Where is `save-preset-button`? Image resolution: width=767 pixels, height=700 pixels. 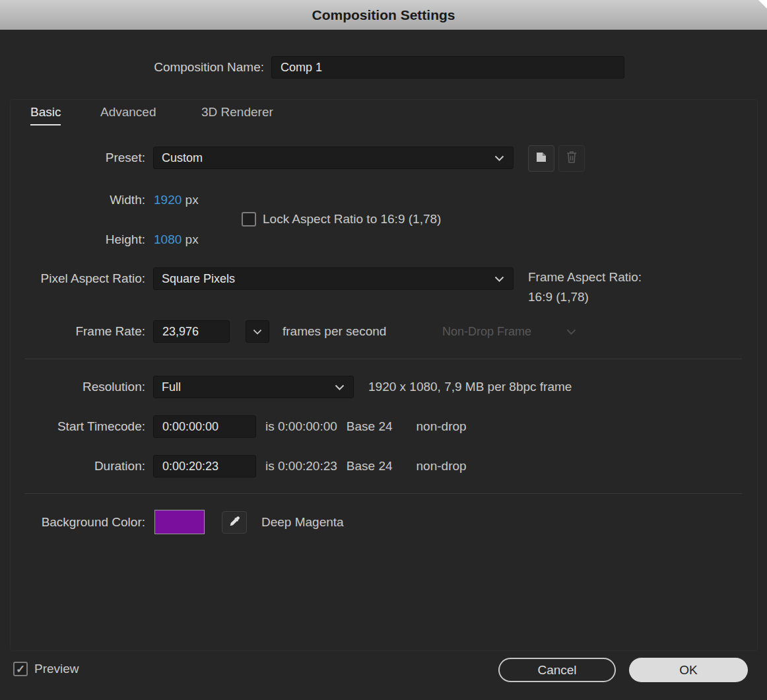
save-preset-button is located at coordinates (541, 158).